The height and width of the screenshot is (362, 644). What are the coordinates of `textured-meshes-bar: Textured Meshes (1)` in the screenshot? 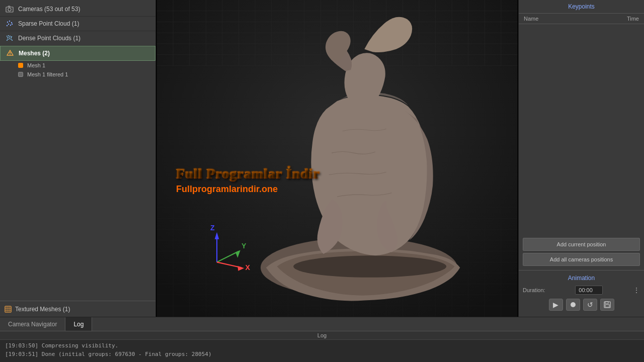 It's located at (77, 309).